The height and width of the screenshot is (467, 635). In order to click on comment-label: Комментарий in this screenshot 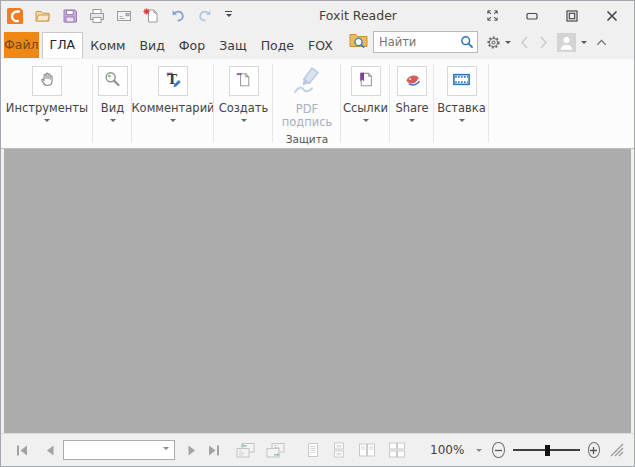, I will do `click(172, 108)`.